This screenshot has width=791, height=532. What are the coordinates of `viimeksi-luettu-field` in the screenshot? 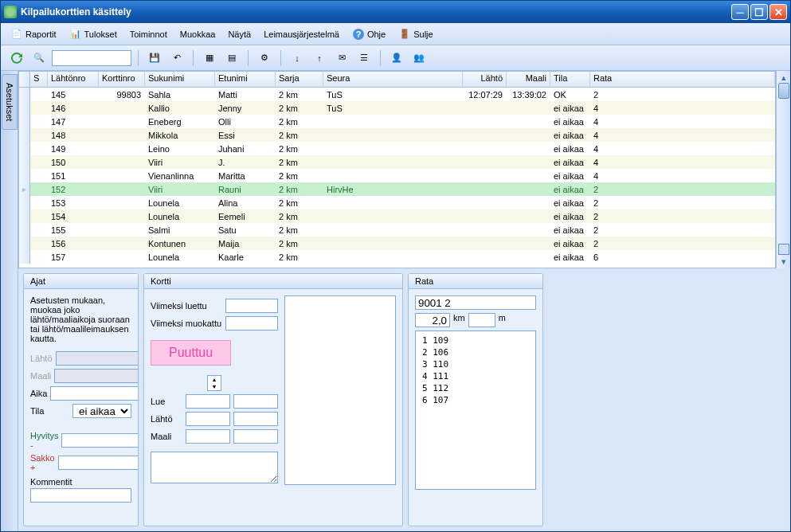 It's located at (252, 306).